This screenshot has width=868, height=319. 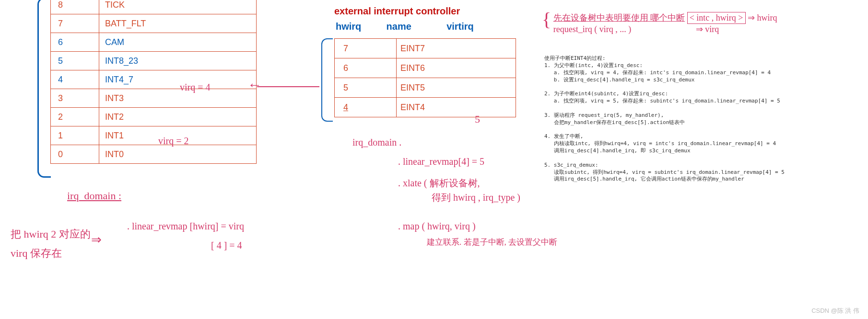 What do you see at coordinates (478, 119) in the screenshot?
I see `annotation-five: 5` at bounding box center [478, 119].